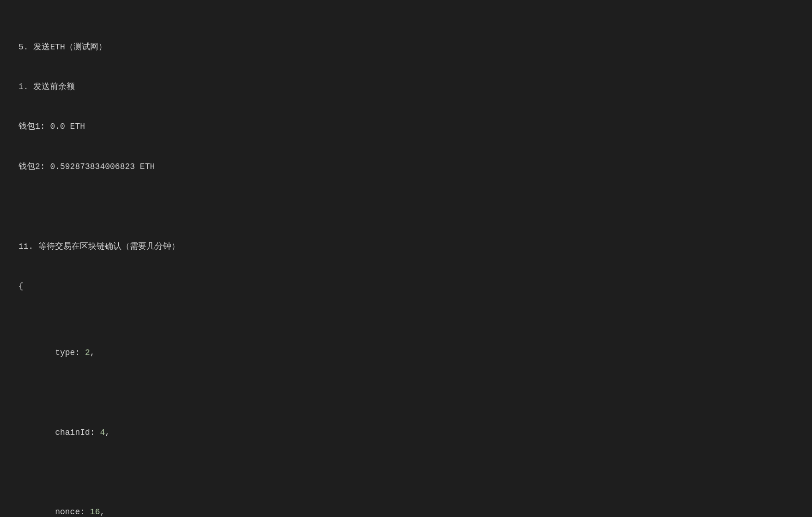  Describe the element at coordinates (406, 286) in the screenshot. I see `brace-open: {` at that location.